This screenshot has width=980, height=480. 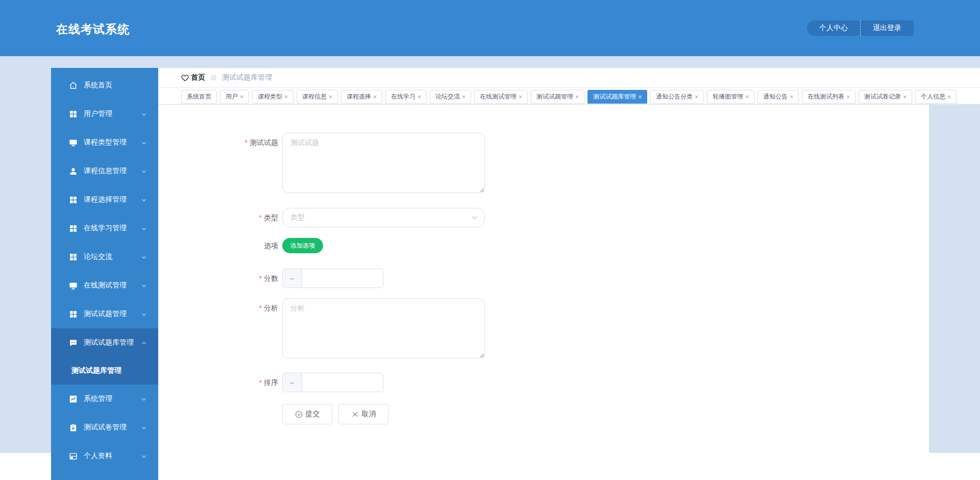 What do you see at coordinates (105, 427) in the screenshot?
I see `sidebar-item-测试试卷管理: 测试试卷管理` at bounding box center [105, 427].